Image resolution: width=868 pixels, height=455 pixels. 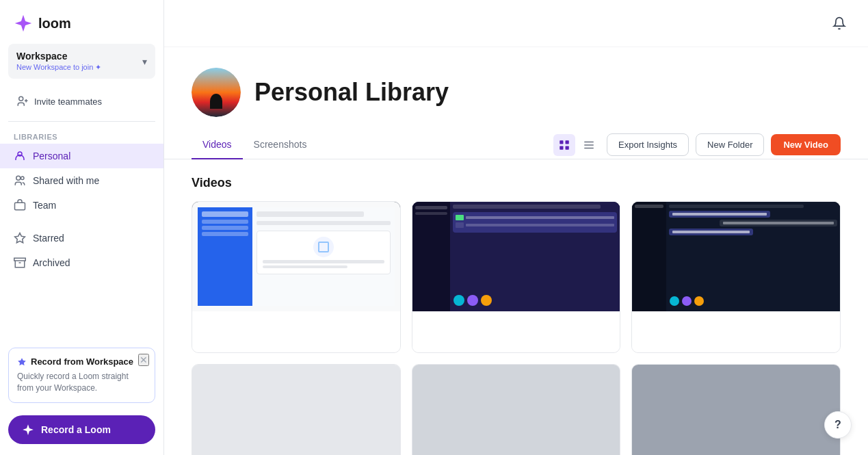 I want to click on videos-section-title: Videos, so click(x=516, y=183).